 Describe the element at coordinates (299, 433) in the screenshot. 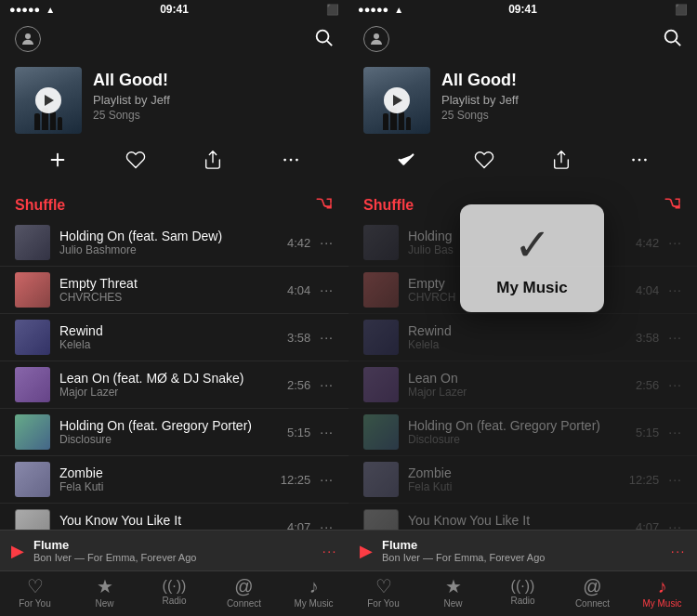

I see `track-duration-5: 5:15` at that location.